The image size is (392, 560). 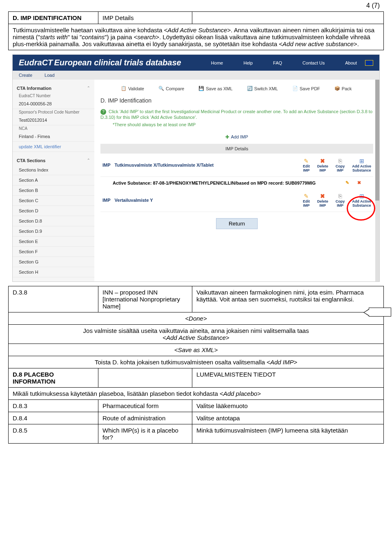 What do you see at coordinates (132, 183) in the screenshot?
I see `substance-label: Active Substance:` at bounding box center [132, 183].